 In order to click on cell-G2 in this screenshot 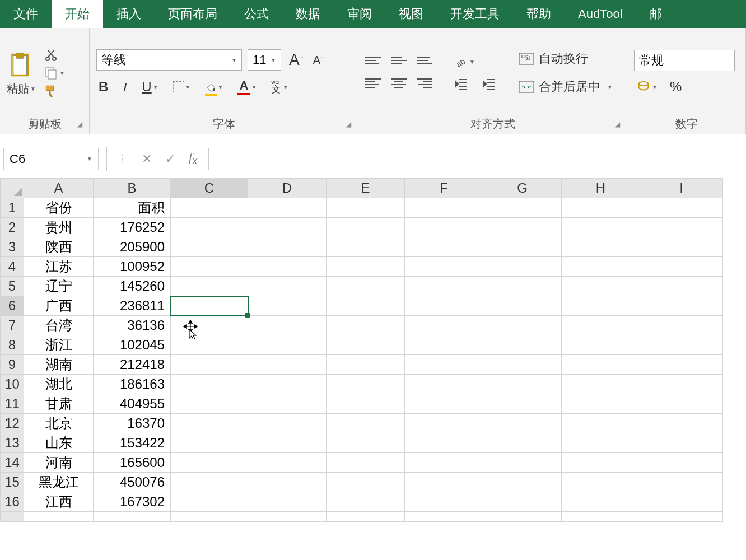, I will do `click(523, 227)`.